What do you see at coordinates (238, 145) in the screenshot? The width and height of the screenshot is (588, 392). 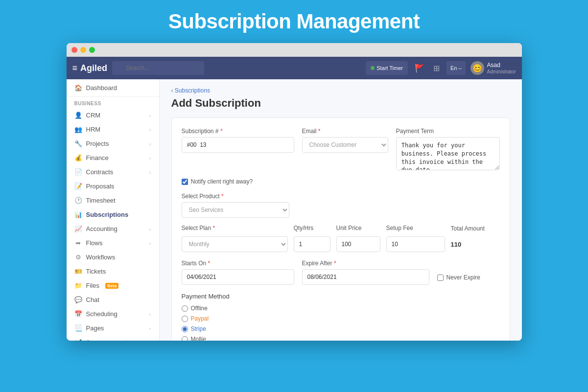 I see `subscription-num-input` at bounding box center [238, 145].